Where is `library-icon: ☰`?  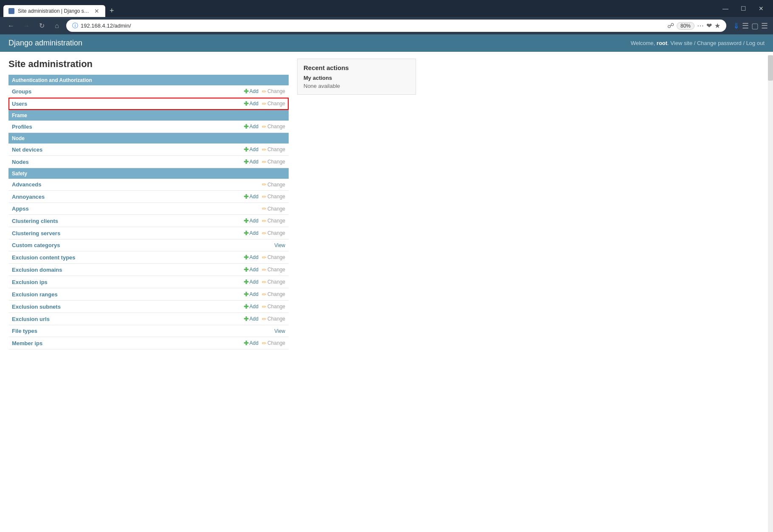
library-icon: ☰ is located at coordinates (745, 26).